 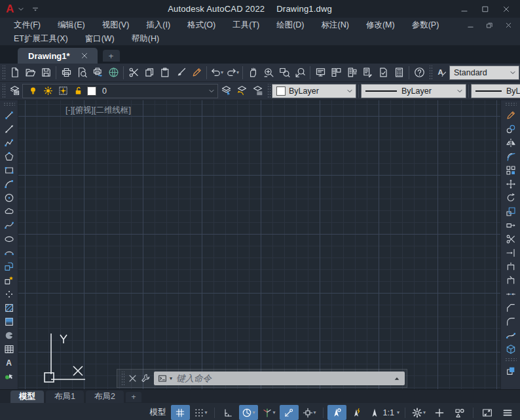 I want to click on menu-modify: 修改(M), so click(x=381, y=25).